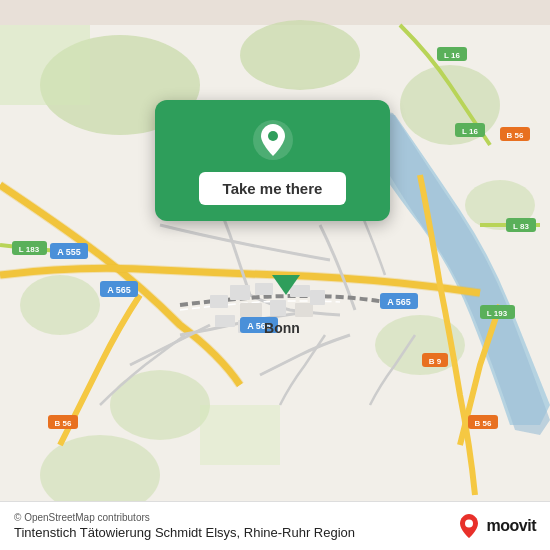  Describe the element at coordinates (275, 526) in the screenshot. I see `bottom-bar: © OpenStreetMap contributors Tintenstich…` at that location.